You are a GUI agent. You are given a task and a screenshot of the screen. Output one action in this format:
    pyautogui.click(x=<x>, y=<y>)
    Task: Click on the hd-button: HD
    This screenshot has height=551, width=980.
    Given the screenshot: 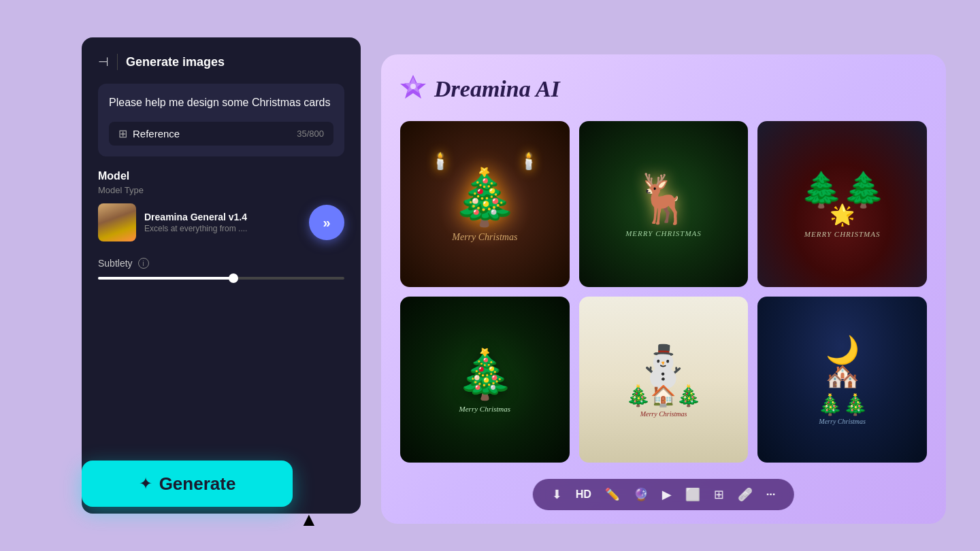 What is the action you would take?
    pyautogui.click(x=584, y=495)
    